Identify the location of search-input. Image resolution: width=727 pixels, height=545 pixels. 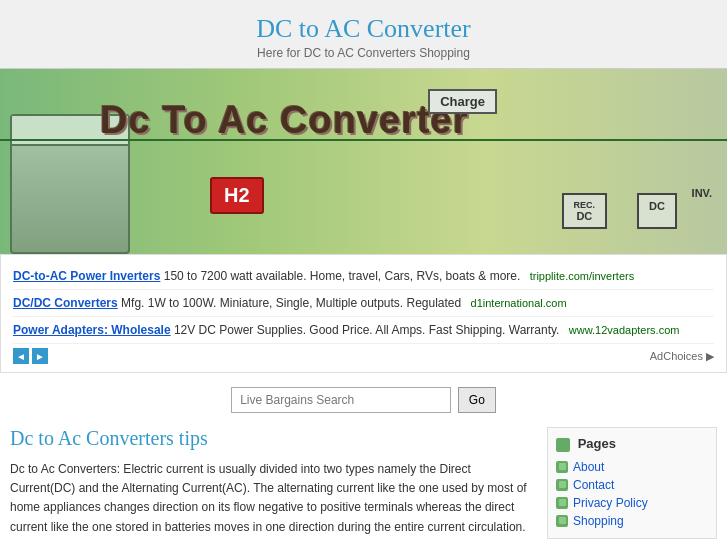
(341, 400).